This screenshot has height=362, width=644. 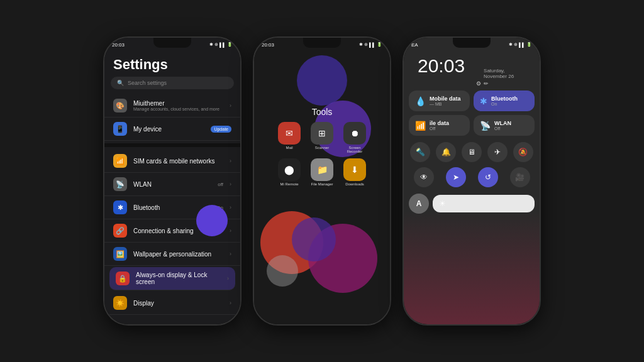 What do you see at coordinates (472, 69) in the screenshot?
I see `cc-time-row: 20:03 Saturday, November 26 ⚙ ✏` at bounding box center [472, 69].